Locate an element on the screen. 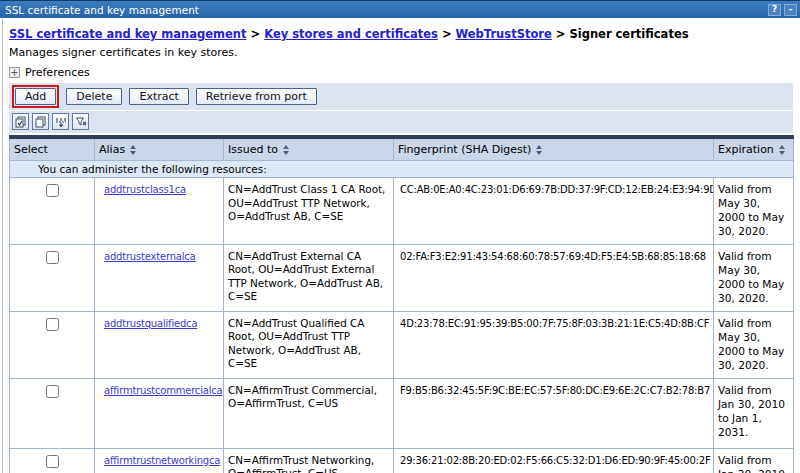 This screenshot has width=800, height=473. table-row: addtrustexternalca CN=AddTrust External … is located at coordinates (402, 278).